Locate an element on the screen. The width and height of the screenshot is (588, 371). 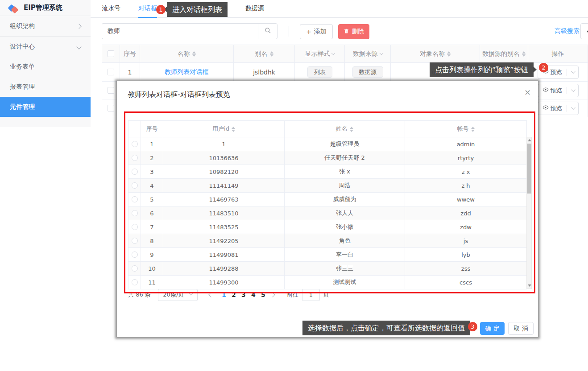
delete-button: 删除 is located at coordinates (354, 32).